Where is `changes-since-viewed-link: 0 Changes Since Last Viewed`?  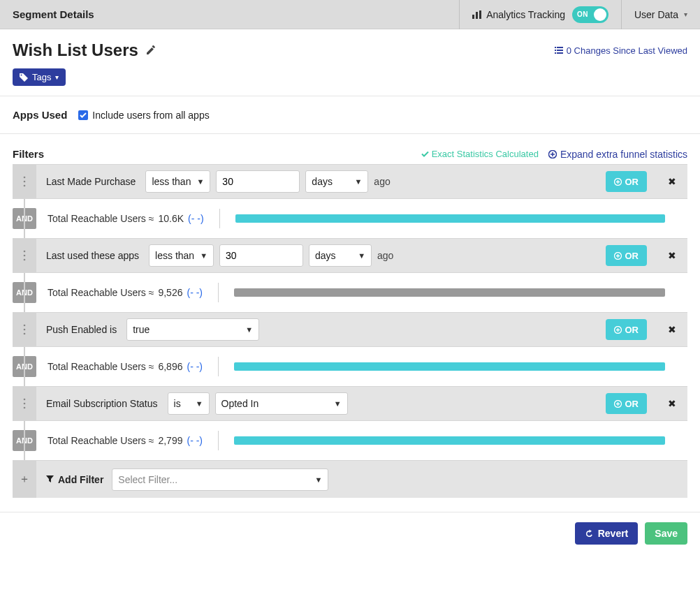
changes-since-viewed-link: 0 Changes Since Last Viewed is located at coordinates (621, 50).